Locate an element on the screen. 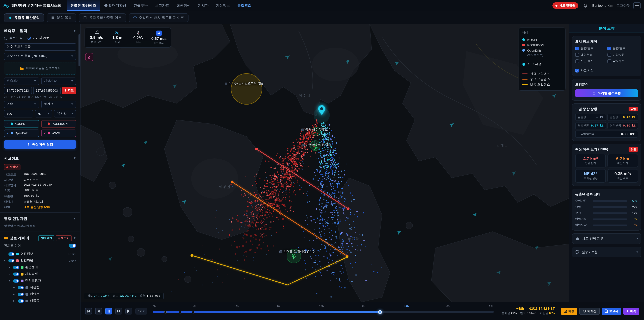 The width and height of the screenshot is (644, 320). annotation-beach: 웅천 해수욕장 (1h) is located at coordinates (316, 130).